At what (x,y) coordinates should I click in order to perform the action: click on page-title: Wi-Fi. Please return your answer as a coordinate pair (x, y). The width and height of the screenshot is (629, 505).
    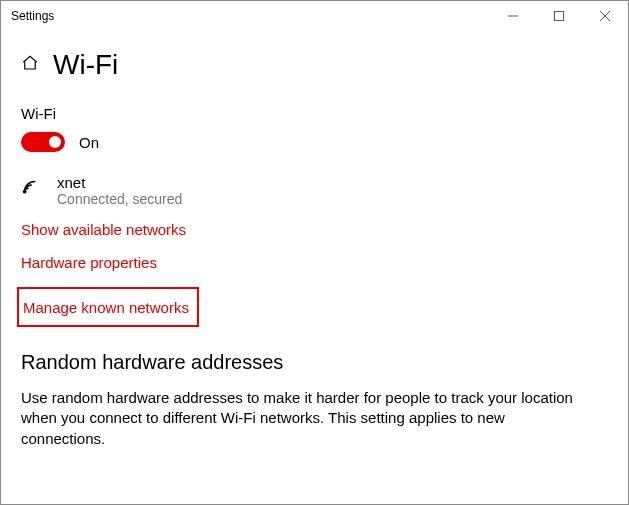
    Looking at the image, I should click on (86, 65).